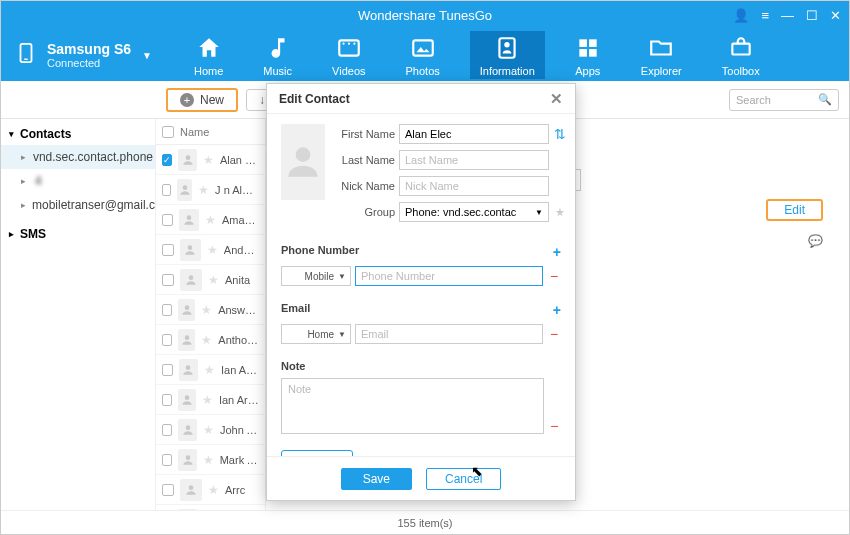 This screenshot has width=850, height=535. I want to click on minimize-icon: —, so click(788, 16).